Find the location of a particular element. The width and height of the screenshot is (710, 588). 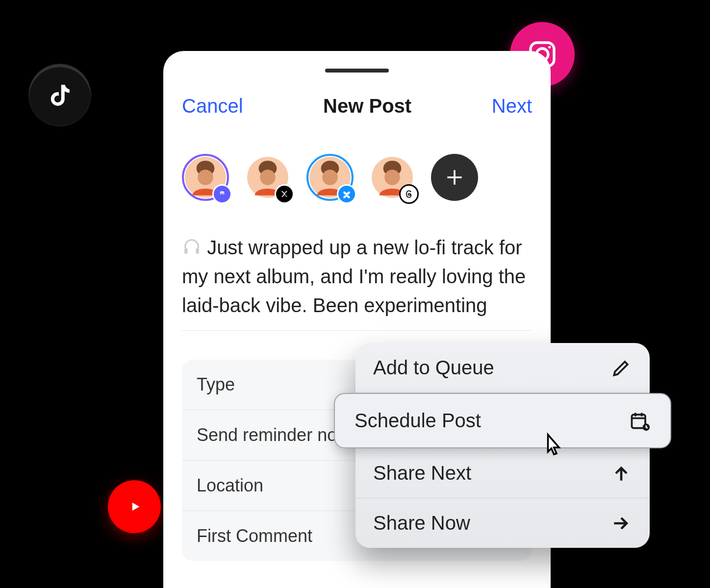

youtube-icon is located at coordinates (134, 507).